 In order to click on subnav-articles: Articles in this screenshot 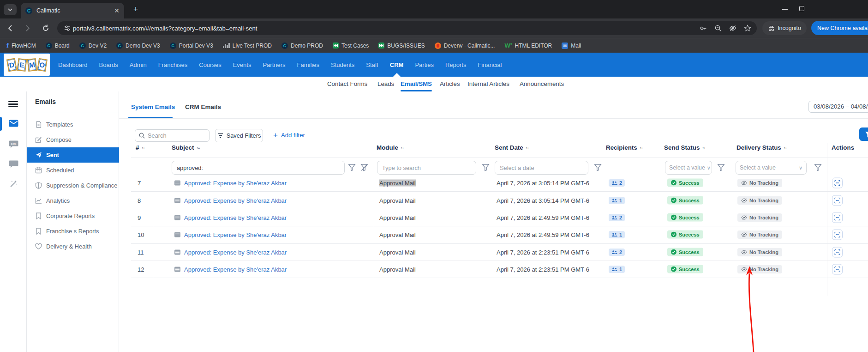, I will do `click(450, 84)`.